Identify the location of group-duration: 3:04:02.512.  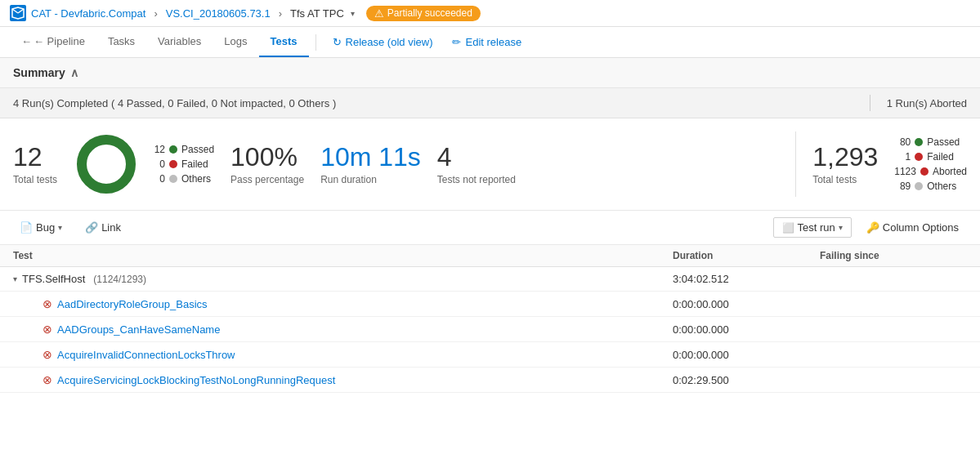
(746, 279).